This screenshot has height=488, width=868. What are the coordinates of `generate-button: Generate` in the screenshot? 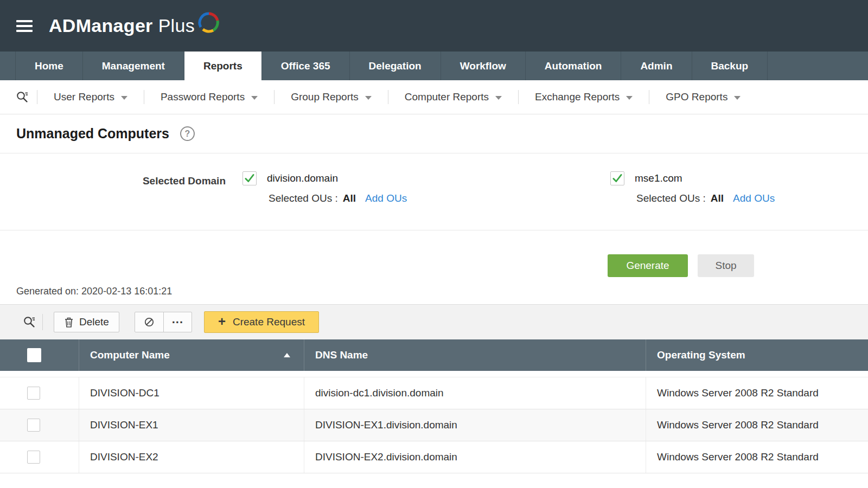 It's located at (648, 266).